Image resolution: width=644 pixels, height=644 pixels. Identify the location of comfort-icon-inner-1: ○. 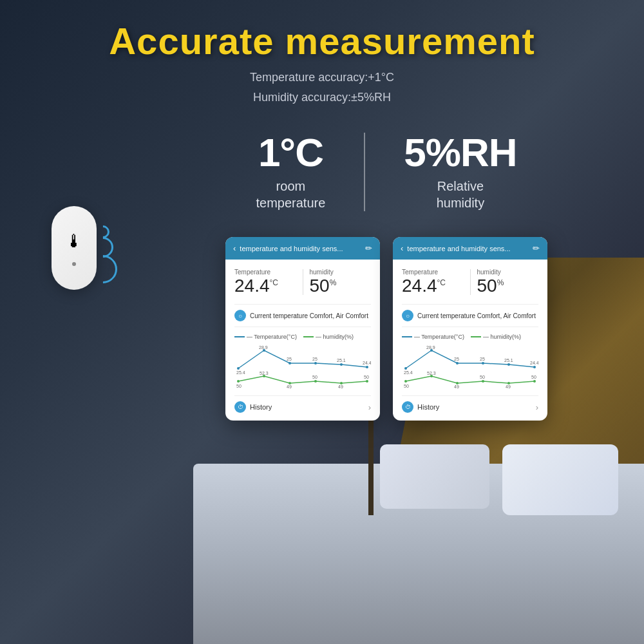
(240, 316).